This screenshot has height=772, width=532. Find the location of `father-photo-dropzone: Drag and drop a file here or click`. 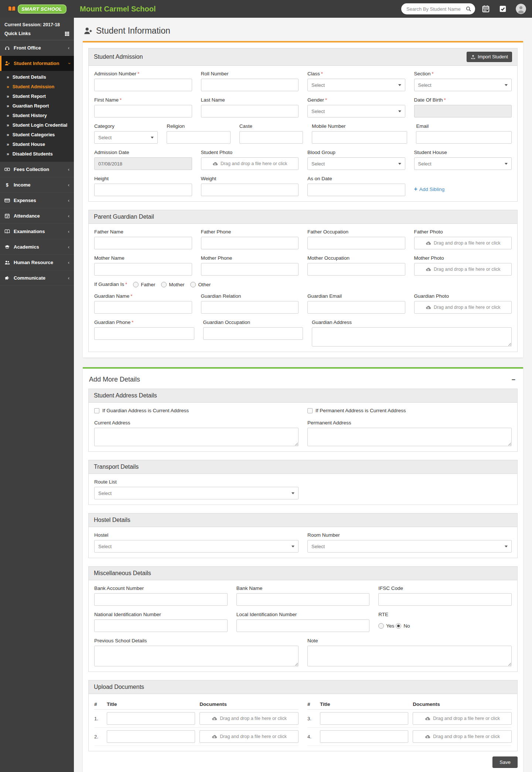

father-photo-dropzone: Drag and drop a file here or click is located at coordinates (463, 243).